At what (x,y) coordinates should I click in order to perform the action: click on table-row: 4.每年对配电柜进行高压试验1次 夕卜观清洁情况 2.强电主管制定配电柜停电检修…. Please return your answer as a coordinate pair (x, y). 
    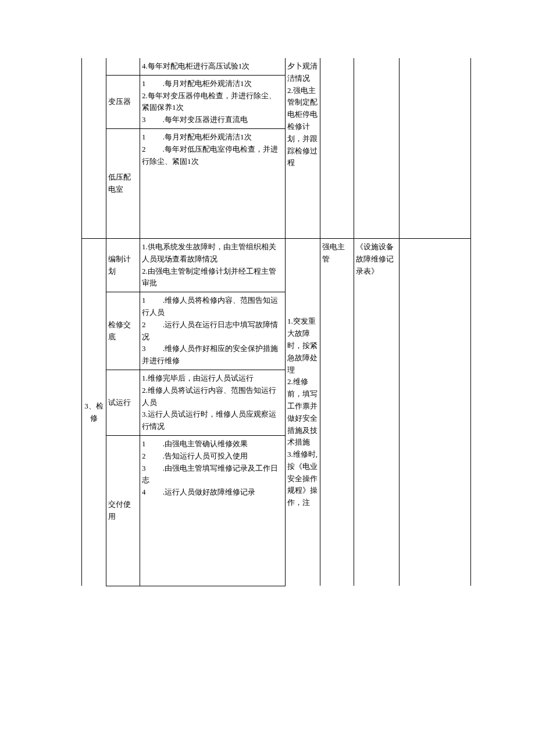
    Looking at the image, I should click on (277, 66).